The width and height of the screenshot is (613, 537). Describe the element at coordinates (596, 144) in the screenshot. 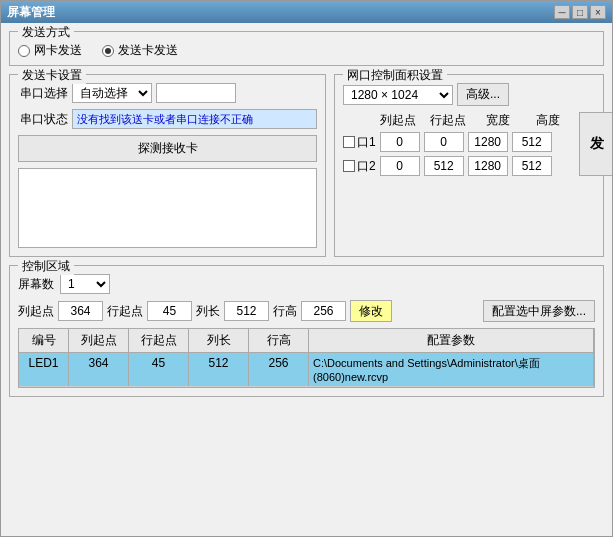

I see `send-button: 发 送` at that location.